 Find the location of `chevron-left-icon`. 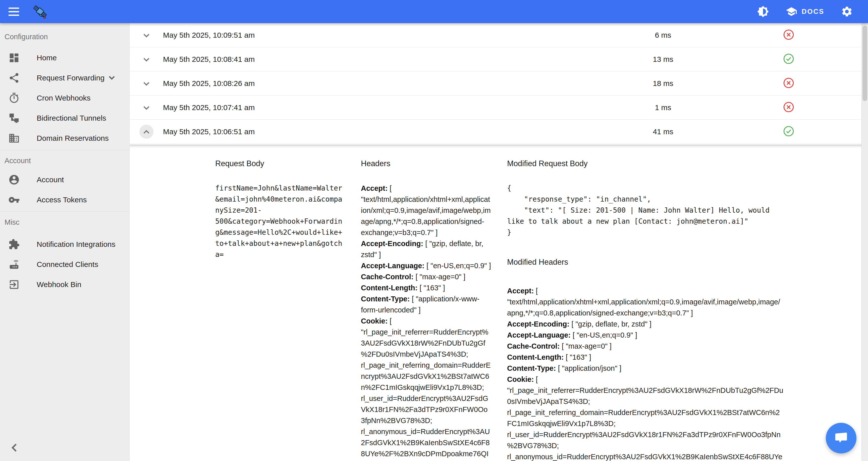

chevron-left-icon is located at coordinates (14, 448).